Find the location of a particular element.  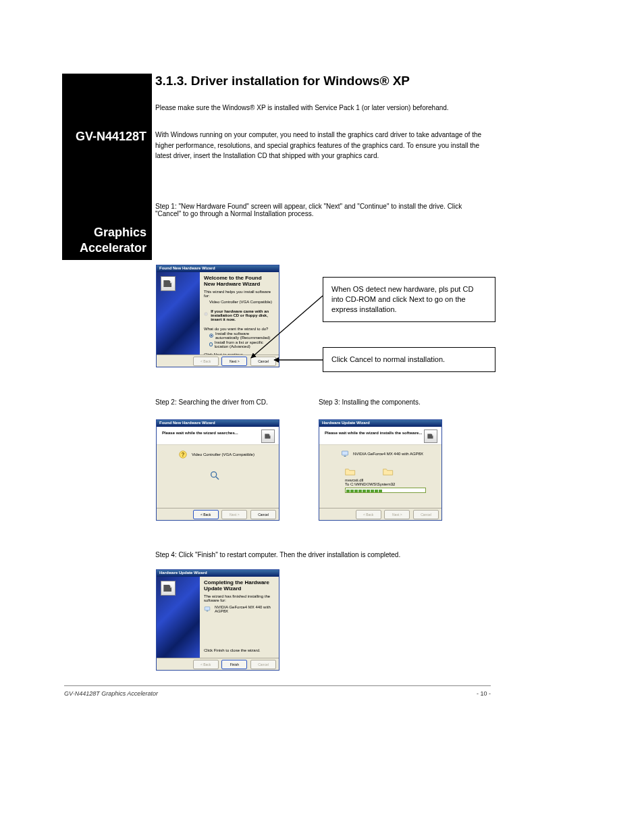

dialog3-body: NVIDIA GeForce4 MX 440 with AGP8X nvwcst… is located at coordinates (381, 476).